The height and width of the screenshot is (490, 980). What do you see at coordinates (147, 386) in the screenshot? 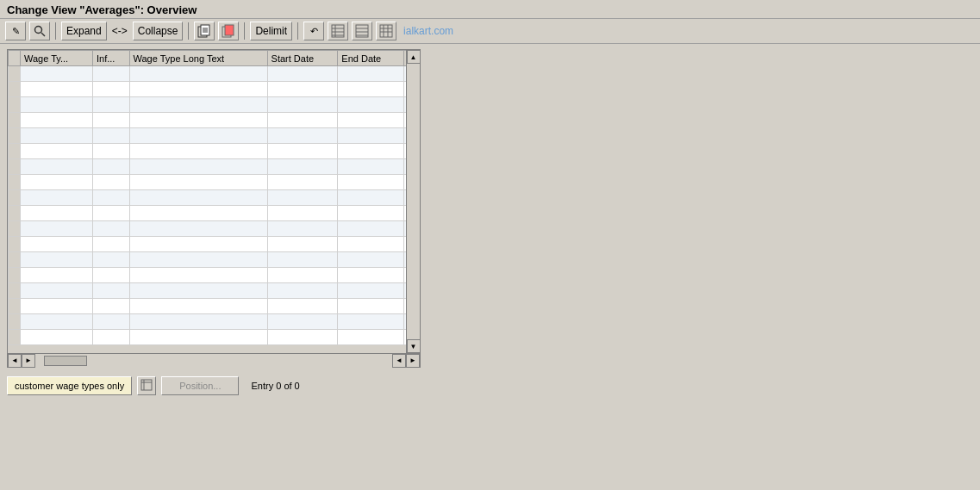
I see `footer-icon` at bounding box center [147, 386].